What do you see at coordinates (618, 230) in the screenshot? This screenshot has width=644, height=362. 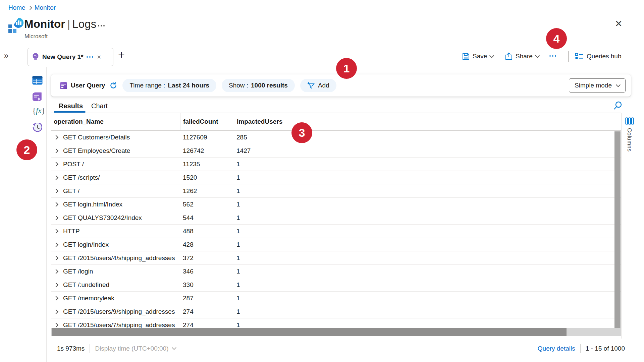 I see `vertical-scrollbar` at bounding box center [618, 230].